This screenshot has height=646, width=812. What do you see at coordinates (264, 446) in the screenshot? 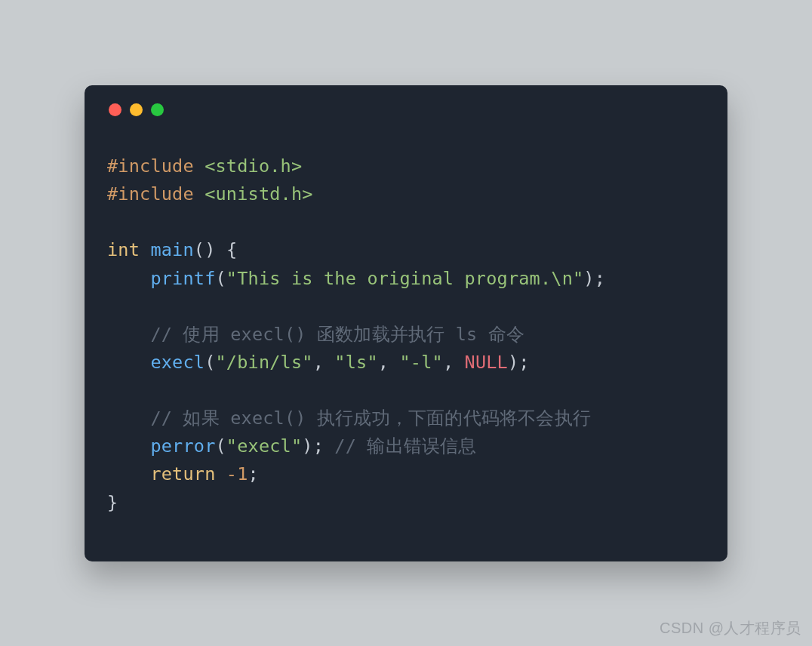
I see `string-literal: "execl"` at bounding box center [264, 446].